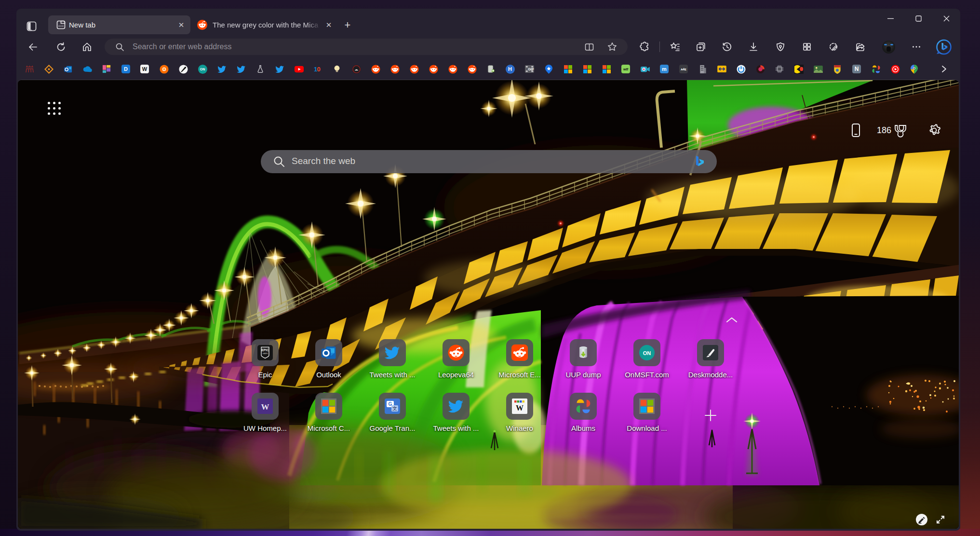  What do you see at coordinates (318, 69) in the screenshot?
I see `svg-text: 0` at bounding box center [318, 69].